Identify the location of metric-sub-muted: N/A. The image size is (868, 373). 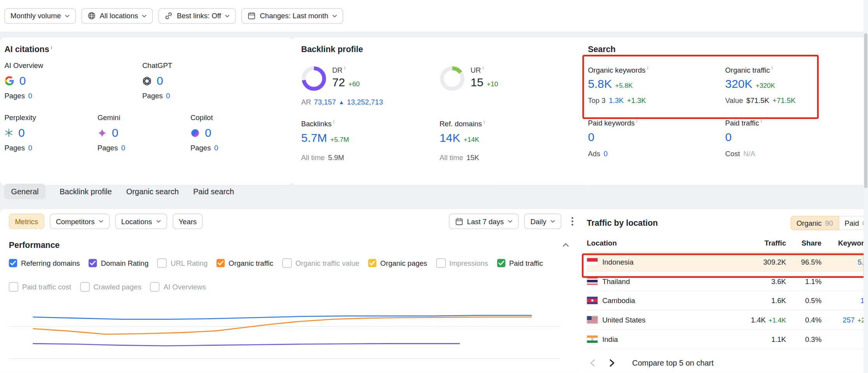
(749, 154).